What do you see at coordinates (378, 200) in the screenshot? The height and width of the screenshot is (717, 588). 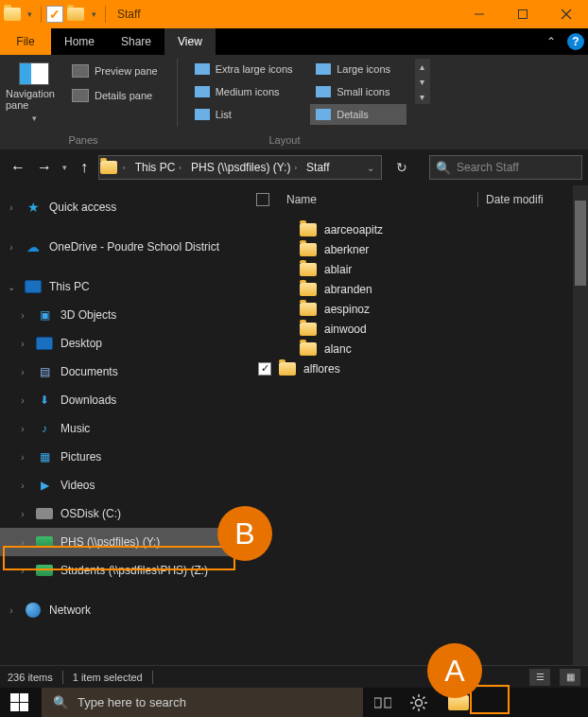 I see `column-name: Name` at bounding box center [378, 200].